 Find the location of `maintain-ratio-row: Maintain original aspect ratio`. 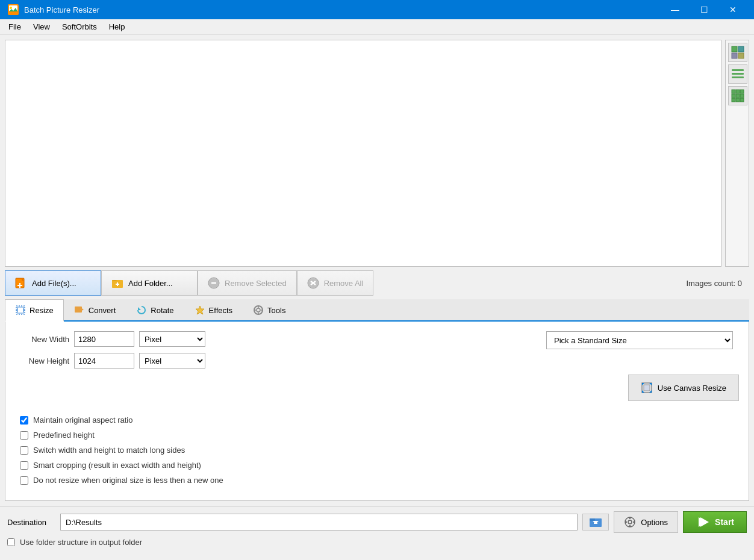

maintain-ratio-row: Maintain original aspect ratio is located at coordinates (377, 420).